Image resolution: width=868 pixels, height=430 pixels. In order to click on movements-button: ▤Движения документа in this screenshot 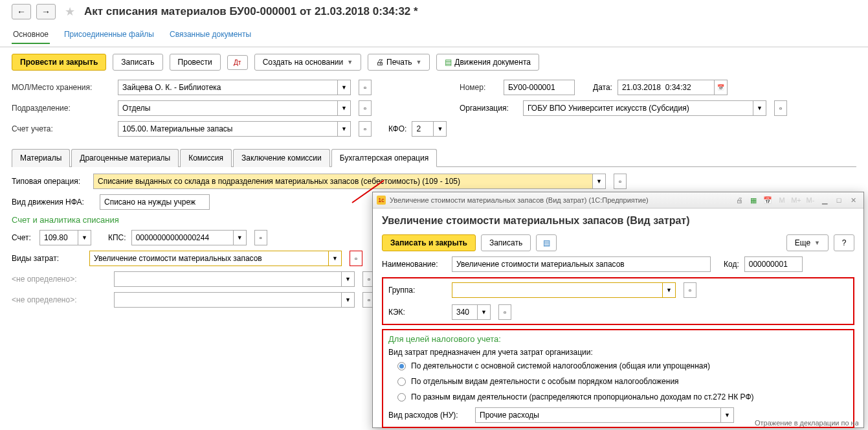, I will do `click(488, 62)`.